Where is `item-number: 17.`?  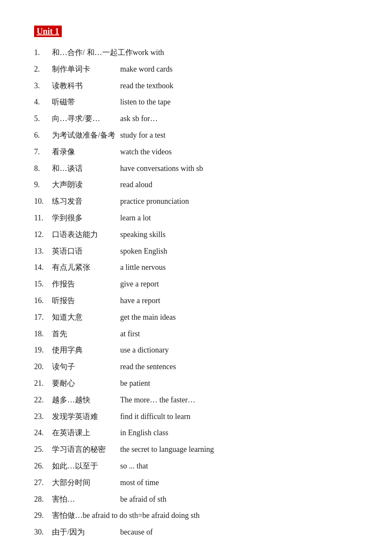
item-number: 17. is located at coordinates (43, 317).